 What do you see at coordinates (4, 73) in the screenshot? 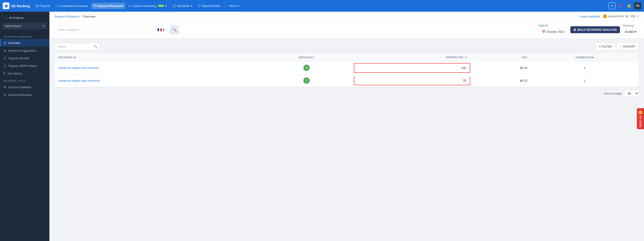
I see `ads-history-icon: $` at bounding box center [4, 73].